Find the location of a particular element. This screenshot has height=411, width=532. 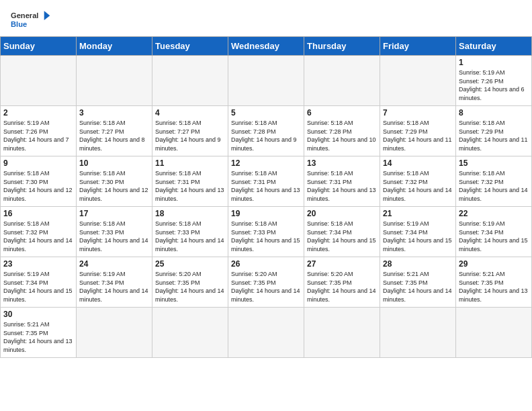

generalblue-logo-icon: General Blue is located at coordinates (31, 20).